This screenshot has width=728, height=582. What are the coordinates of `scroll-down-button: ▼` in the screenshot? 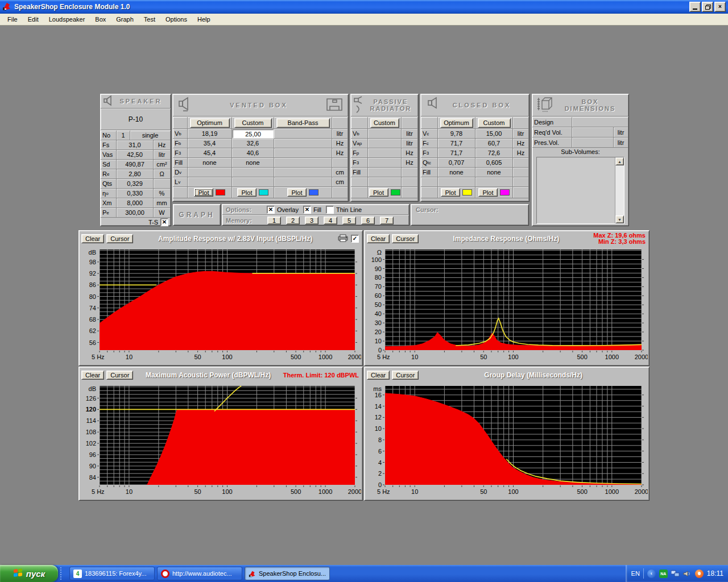 It's located at (620, 219).